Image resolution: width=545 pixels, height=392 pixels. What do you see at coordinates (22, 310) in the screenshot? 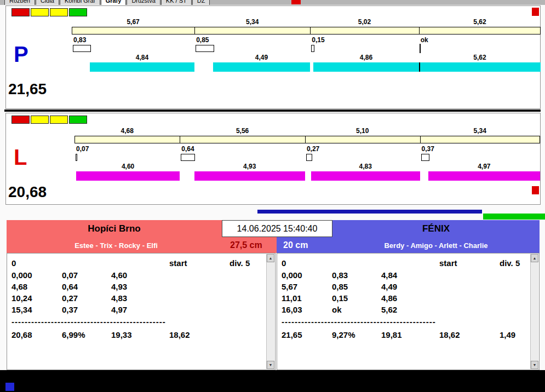
I see `cumulative-time: 15,34` at bounding box center [22, 310].